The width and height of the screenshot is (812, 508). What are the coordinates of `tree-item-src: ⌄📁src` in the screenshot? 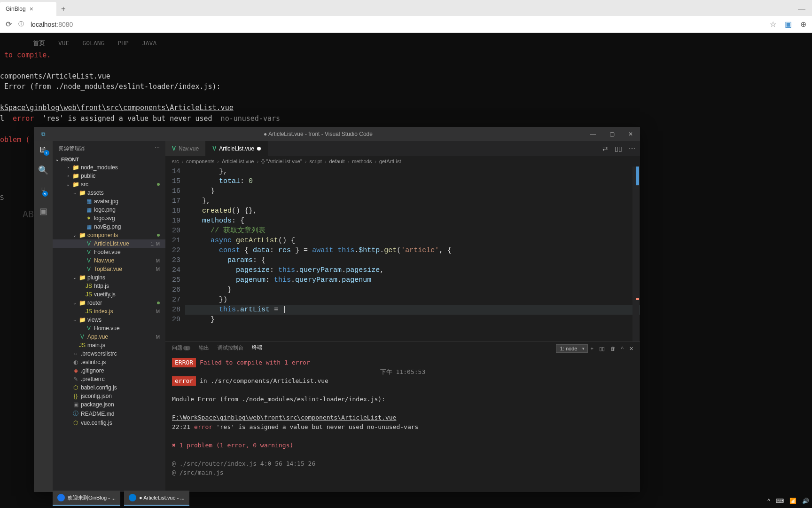 It's located at (109, 184).